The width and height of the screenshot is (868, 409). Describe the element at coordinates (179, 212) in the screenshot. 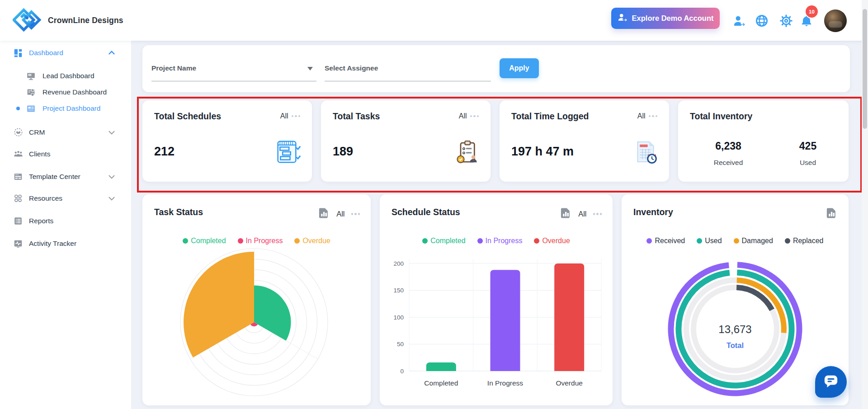

I see `card-title: Task Status` at that location.